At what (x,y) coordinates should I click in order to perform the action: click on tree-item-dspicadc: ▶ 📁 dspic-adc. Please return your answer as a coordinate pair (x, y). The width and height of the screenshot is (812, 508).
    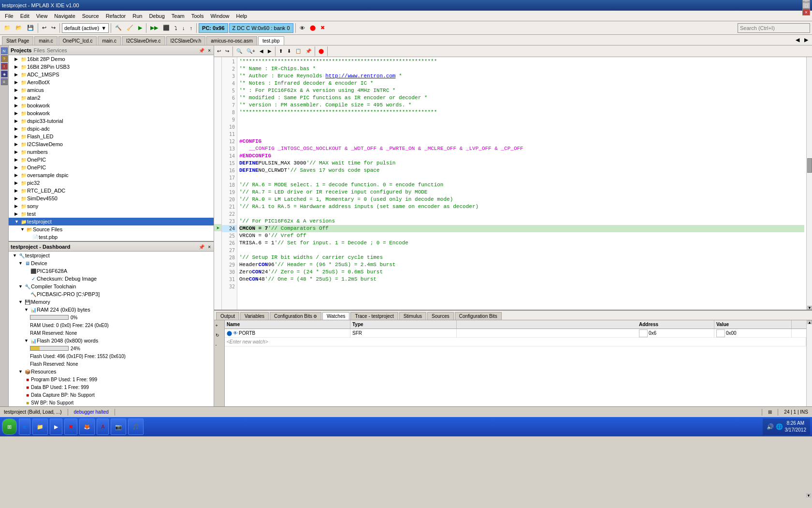
    Looking at the image, I should click on (111, 129).